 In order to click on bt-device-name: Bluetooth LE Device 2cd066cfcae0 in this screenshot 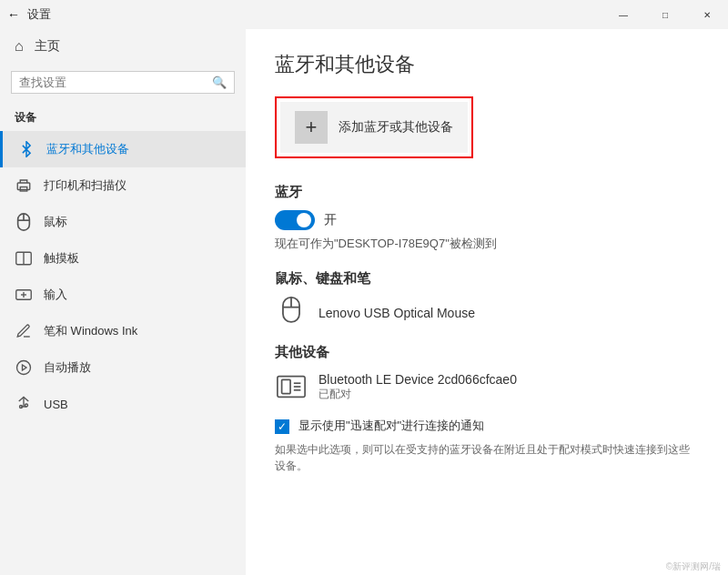, I will do `click(418, 379)`.